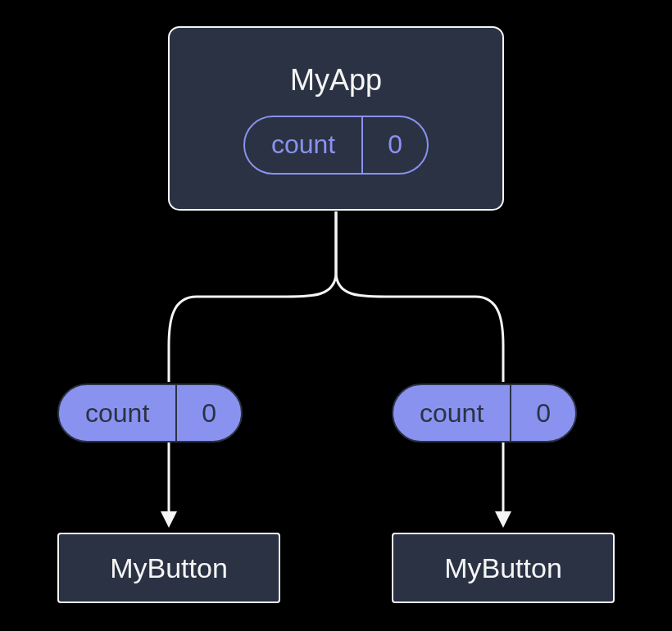 The height and width of the screenshot is (631, 672). I want to click on prop-pill-left: count 0, so click(150, 413).